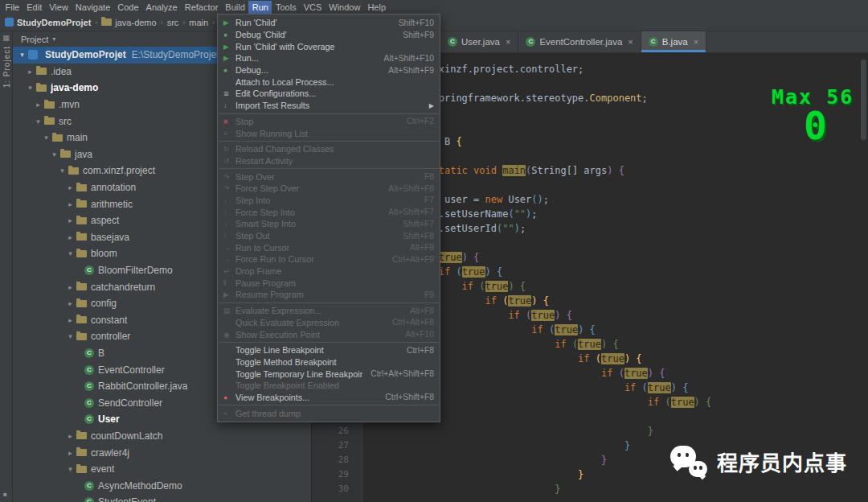 This screenshot has width=868, height=502. I want to click on line-number: 30, so click(337, 491).